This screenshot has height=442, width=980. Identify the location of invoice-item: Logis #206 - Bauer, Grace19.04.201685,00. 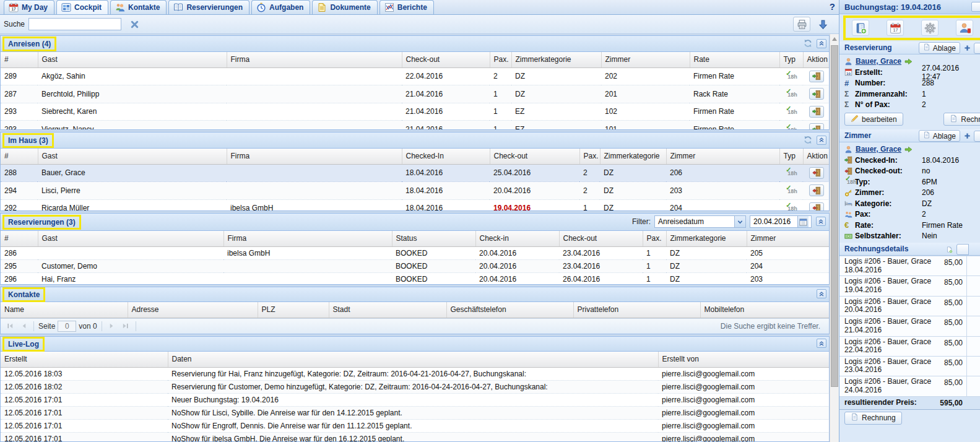
(910, 286).